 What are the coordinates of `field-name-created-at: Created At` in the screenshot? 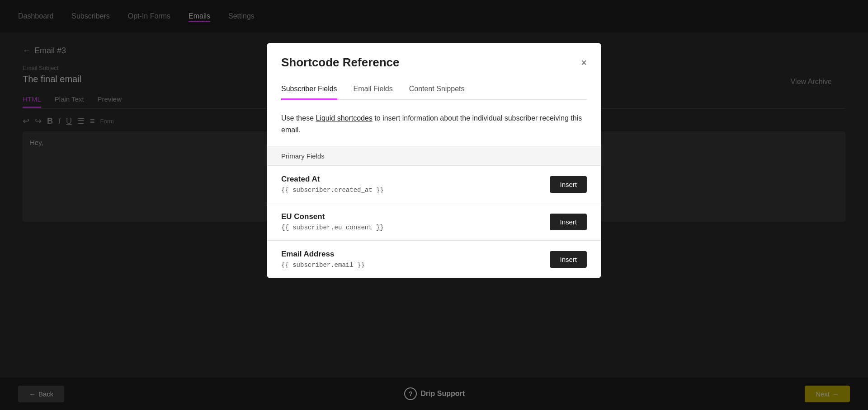 It's located at (415, 179).